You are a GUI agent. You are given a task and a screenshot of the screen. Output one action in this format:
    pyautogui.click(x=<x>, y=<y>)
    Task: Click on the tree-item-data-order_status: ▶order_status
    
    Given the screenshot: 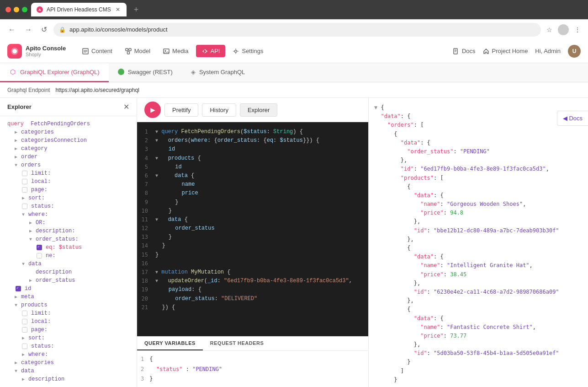 What is the action you would take?
    pyautogui.click(x=69, y=280)
    